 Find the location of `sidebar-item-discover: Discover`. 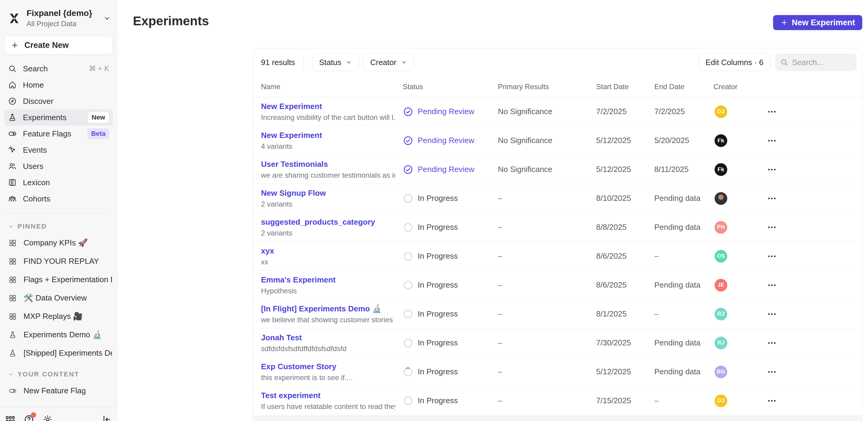

sidebar-item-discover: Discover is located at coordinates (59, 101).